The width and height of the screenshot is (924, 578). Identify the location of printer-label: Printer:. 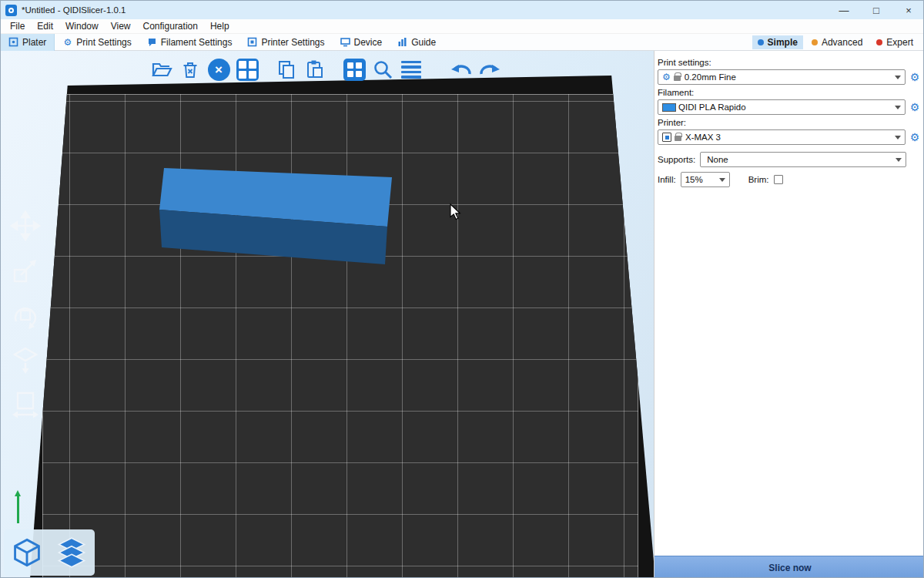
(790, 123).